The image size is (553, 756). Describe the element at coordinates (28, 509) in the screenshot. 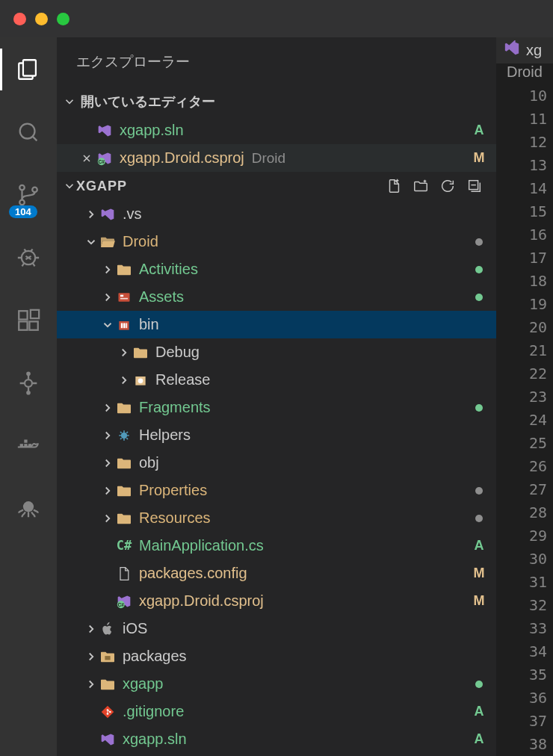

I see `activity-other` at that location.